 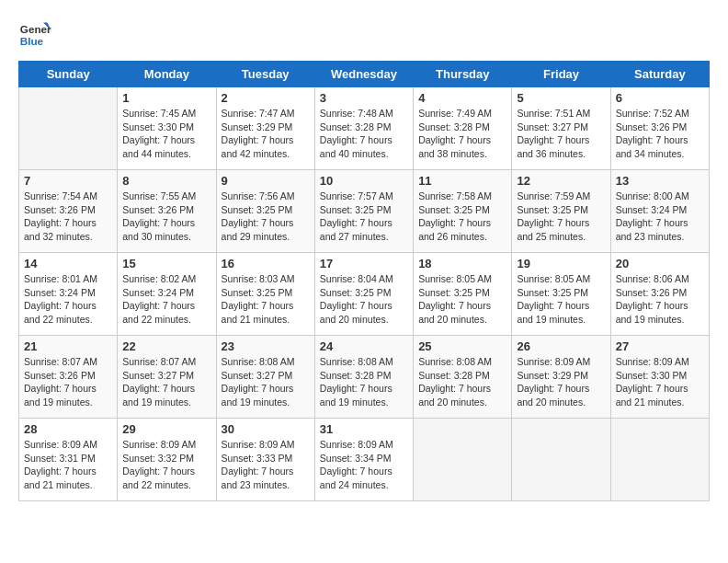 I want to click on calendar-cell: 27Sunrise: 8:09 AMSunset: 3:30 PMDayligh…, so click(x=660, y=377).